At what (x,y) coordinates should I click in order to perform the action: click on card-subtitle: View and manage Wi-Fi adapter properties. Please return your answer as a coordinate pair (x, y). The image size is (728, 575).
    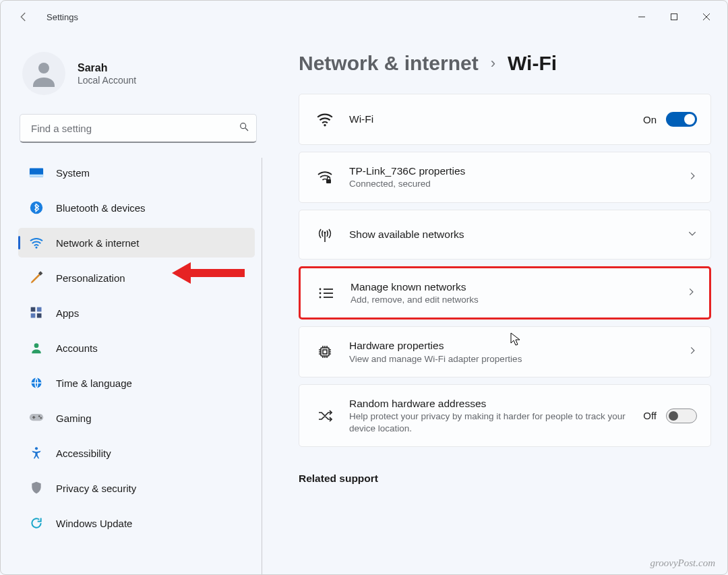
    Looking at the image, I should click on (511, 359).